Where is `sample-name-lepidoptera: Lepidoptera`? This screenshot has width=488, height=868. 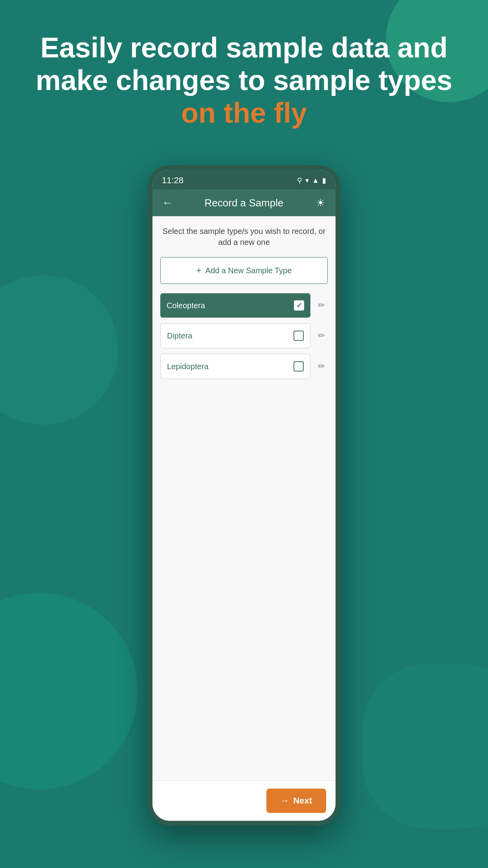 sample-name-lepidoptera: Lepidoptera is located at coordinates (188, 366).